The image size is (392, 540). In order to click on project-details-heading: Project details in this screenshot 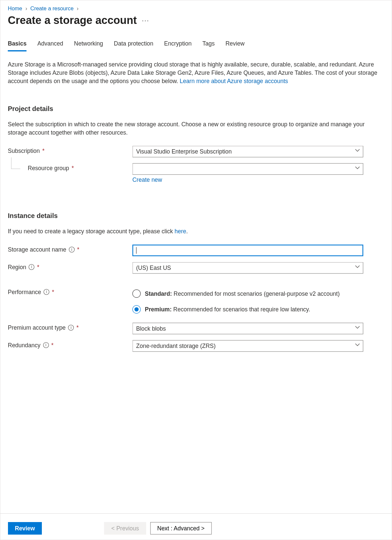, I will do `click(197, 109)`.